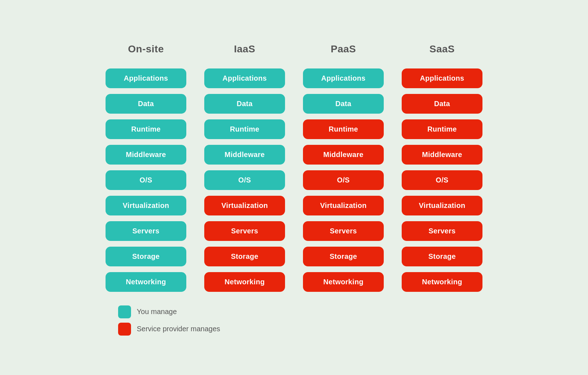 Image resolution: width=588 pixels, height=375 pixels. Describe the element at coordinates (146, 129) in the screenshot. I see `cell-row2-col0: Runtime` at that location.